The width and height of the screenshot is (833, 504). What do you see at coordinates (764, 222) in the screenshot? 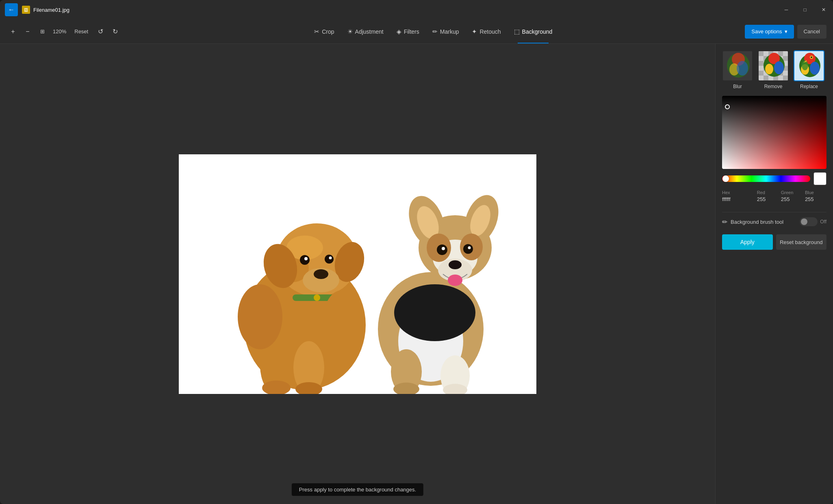
I see `brush-tool-label: Background brush tool` at bounding box center [764, 222].